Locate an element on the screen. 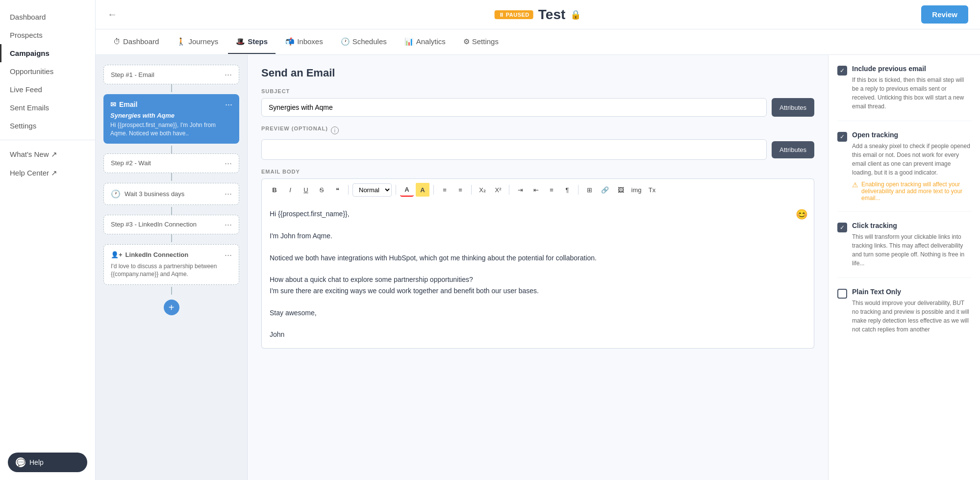  warning-icon: ⚠ is located at coordinates (855, 185).